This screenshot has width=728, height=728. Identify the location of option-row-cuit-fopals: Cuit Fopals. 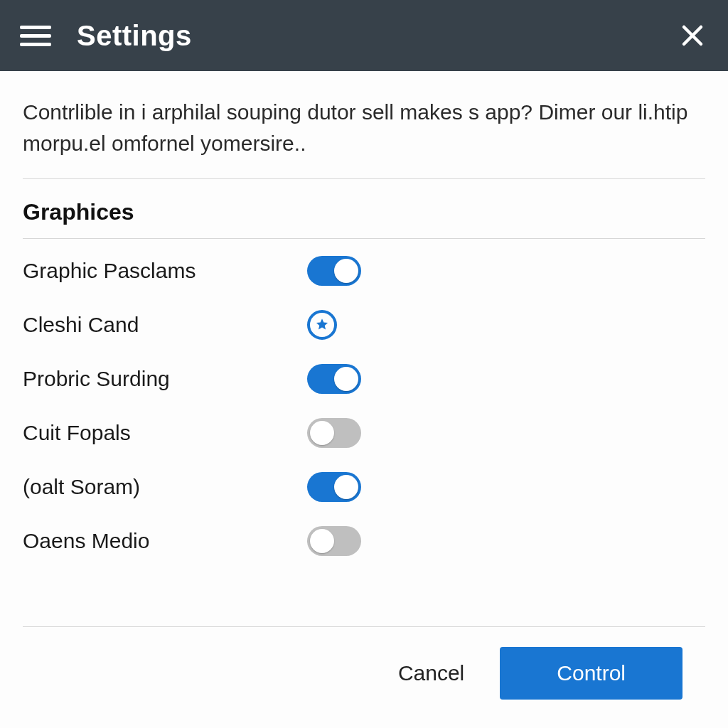
(364, 433).